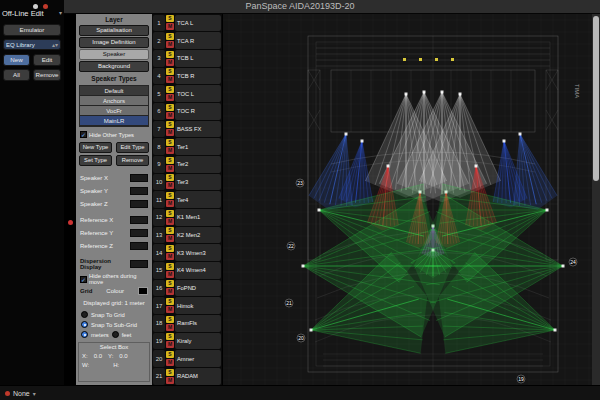 The image size is (600, 400). Describe the element at coordinates (198, 24) in the screenshot. I see `channel-label: TCA L` at that location.